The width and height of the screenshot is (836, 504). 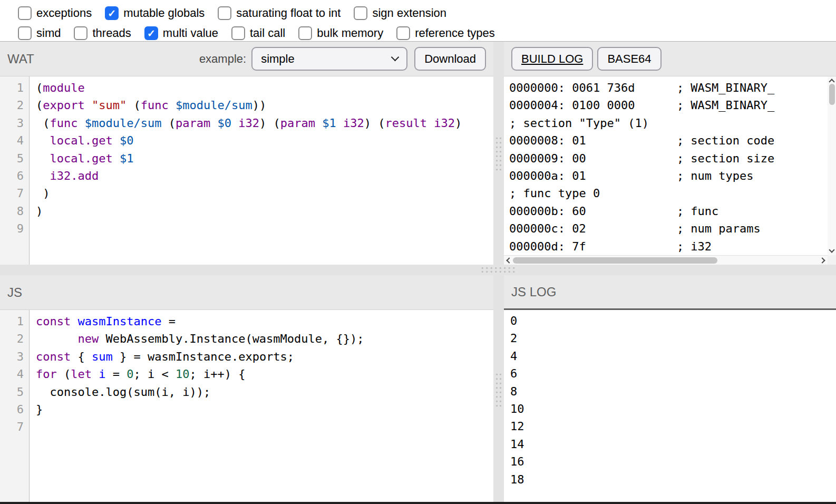 I want to click on feature-toggle-bulk-memory: bulk memory, so click(x=341, y=33).